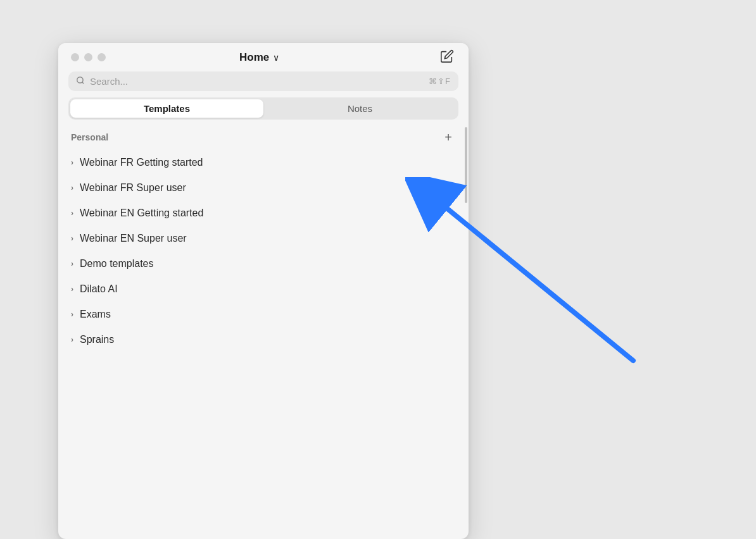 The height and width of the screenshot is (539, 756). I want to click on scrollbar-thumb, so click(466, 165).